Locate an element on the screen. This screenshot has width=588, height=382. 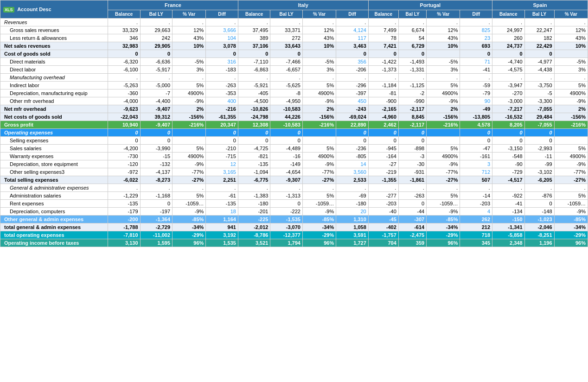
portugal-cell: -614 is located at coordinates (412, 227).